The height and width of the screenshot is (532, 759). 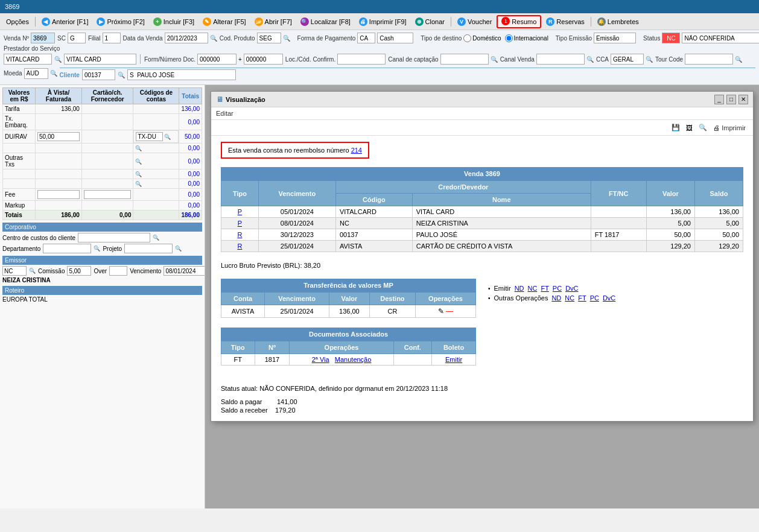 What do you see at coordinates (217, 59) in the screenshot?
I see `form-num-input1` at bounding box center [217, 59].